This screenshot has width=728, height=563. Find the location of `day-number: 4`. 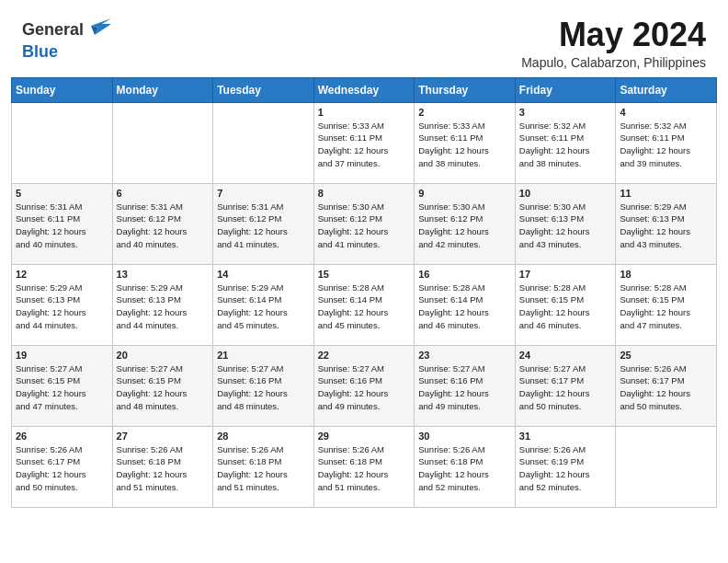

day-number: 4 is located at coordinates (665, 112).